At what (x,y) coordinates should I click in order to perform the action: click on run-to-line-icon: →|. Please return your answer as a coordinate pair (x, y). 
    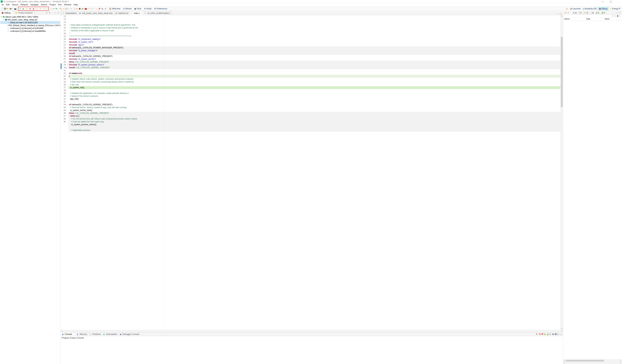
    Looking at the image, I should click on (50, 9).